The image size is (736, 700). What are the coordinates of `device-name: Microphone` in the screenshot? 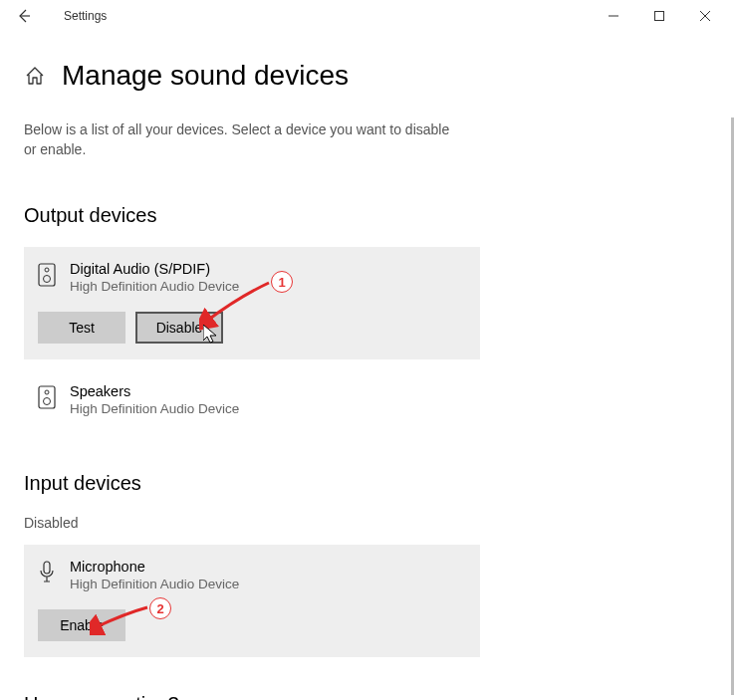 It's located at (154, 567).